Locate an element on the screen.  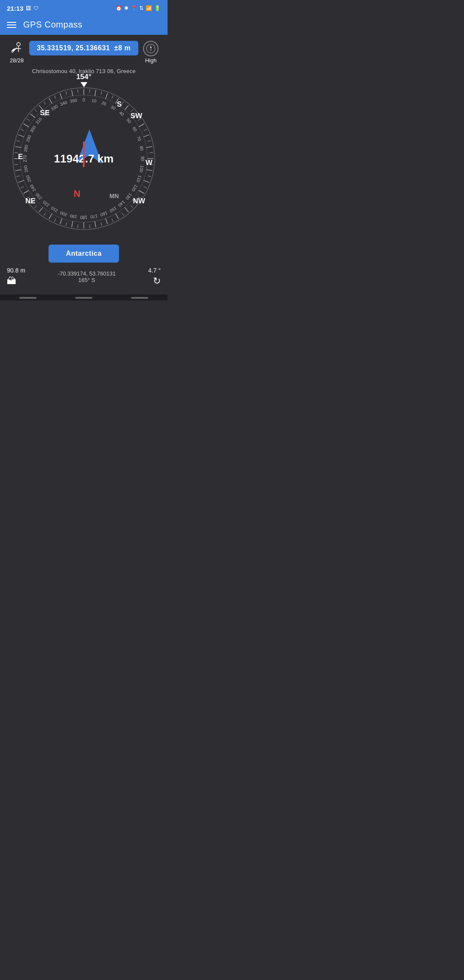
hamburger-menu is located at coordinates (12, 25).